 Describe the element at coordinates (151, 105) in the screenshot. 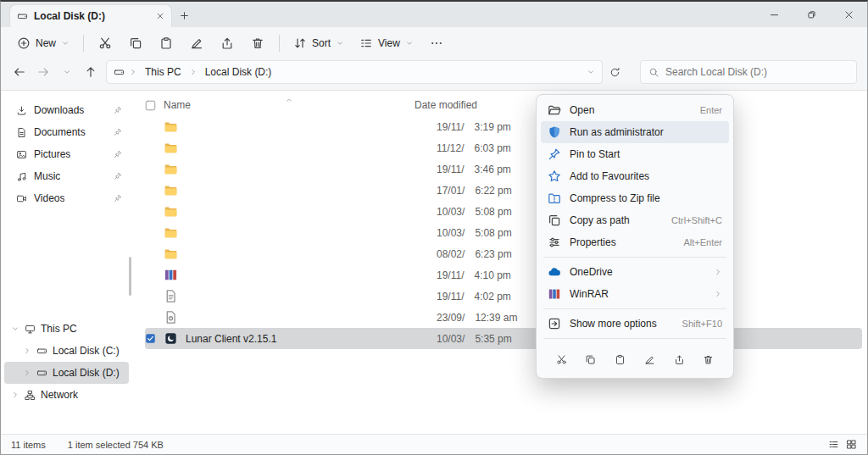

I see `select-all-checkbox` at that location.